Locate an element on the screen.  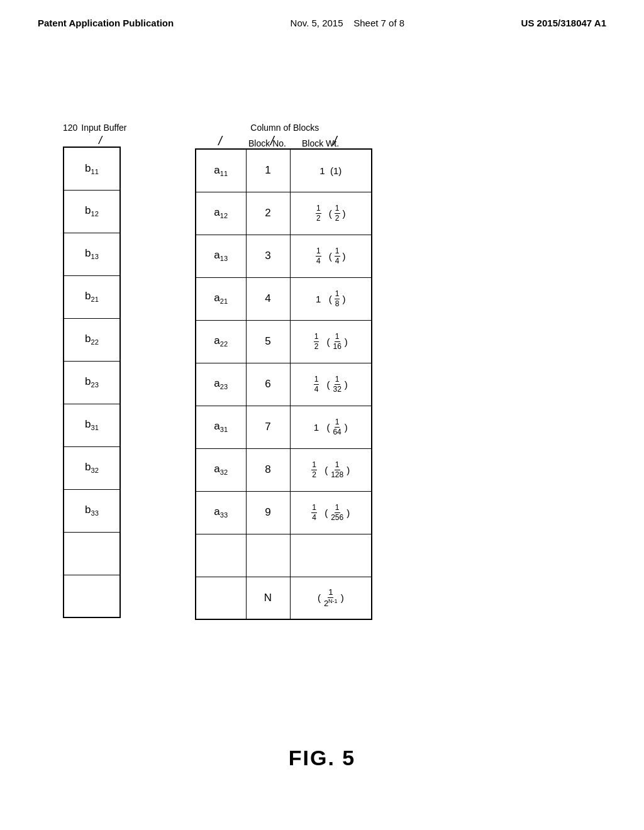
cell-wt-6: 14 ( 132 ) is located at coordinates (331, 384).